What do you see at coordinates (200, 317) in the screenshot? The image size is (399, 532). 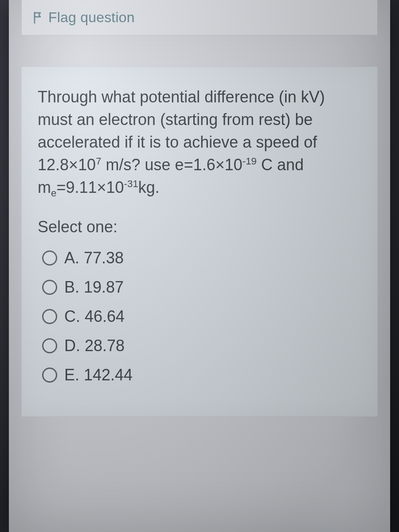 I see `option-c: C. 46.64` at bounding box center [200, 317].